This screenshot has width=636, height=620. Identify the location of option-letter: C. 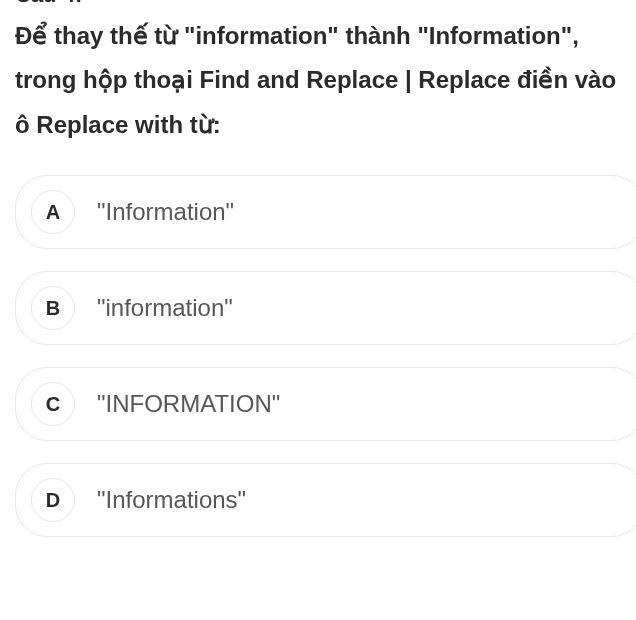
(53, 404).